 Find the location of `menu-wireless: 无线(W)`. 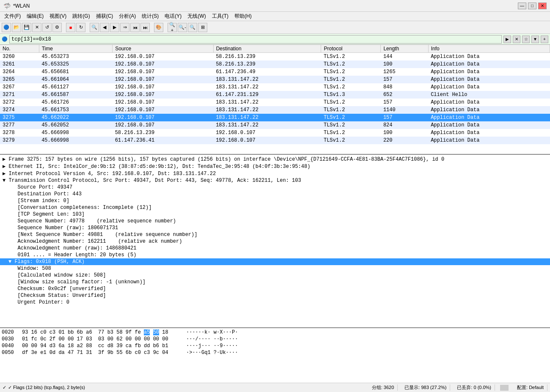

menu-wireless: 无线(W) is located at coordinates (196, 16).